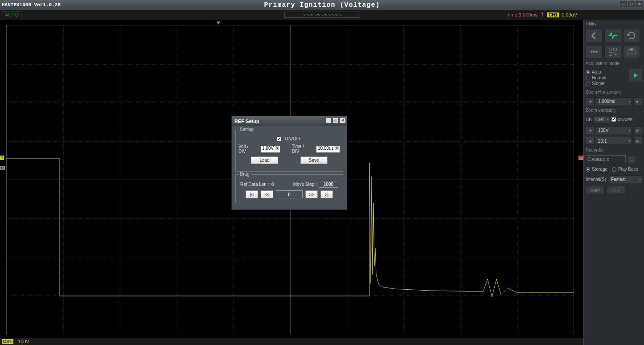 Image resolution: width=644 pixels, height=345 pixels. Describe the element at coordinates (614, 141) in the screenshot. I see `probe-ratio-combo: 20:1` at that location.